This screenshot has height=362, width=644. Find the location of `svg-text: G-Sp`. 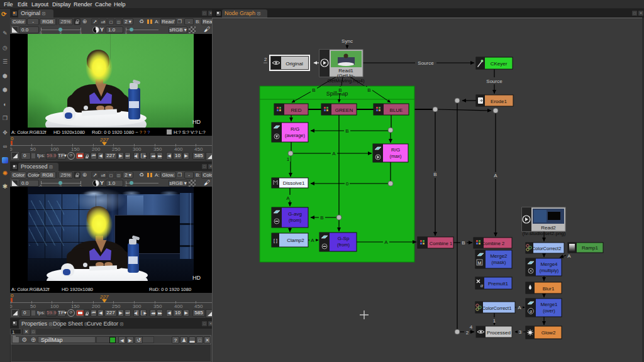

svg-text: G-Sp is located at coordinates (343, 239).